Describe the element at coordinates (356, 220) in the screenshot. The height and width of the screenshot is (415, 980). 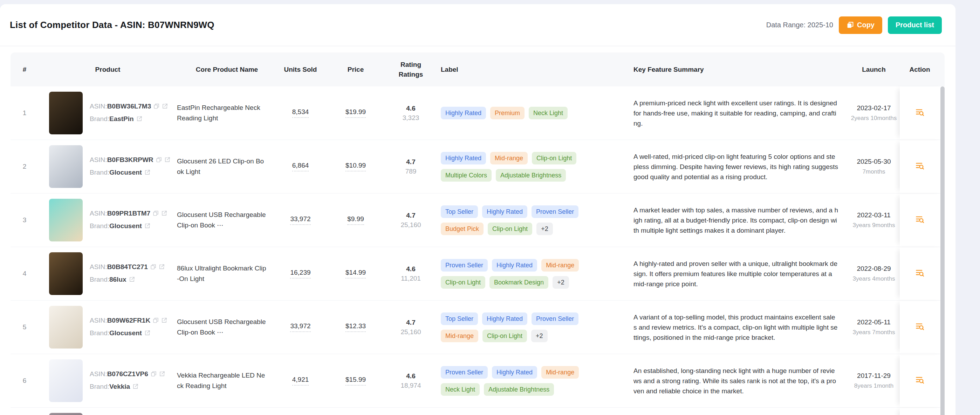
I see `price-value: $9.99` at that location.